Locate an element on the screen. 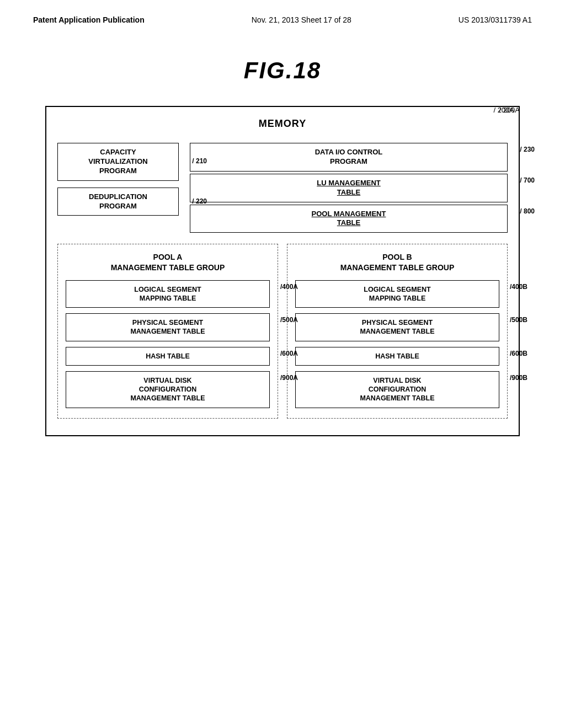 The height and width of the screenshot is (728, 565). capacity-virtualization-program: CAPACITY VIRTUALIZATION PROGRAM / 210 is located at coordinates (118, 162).